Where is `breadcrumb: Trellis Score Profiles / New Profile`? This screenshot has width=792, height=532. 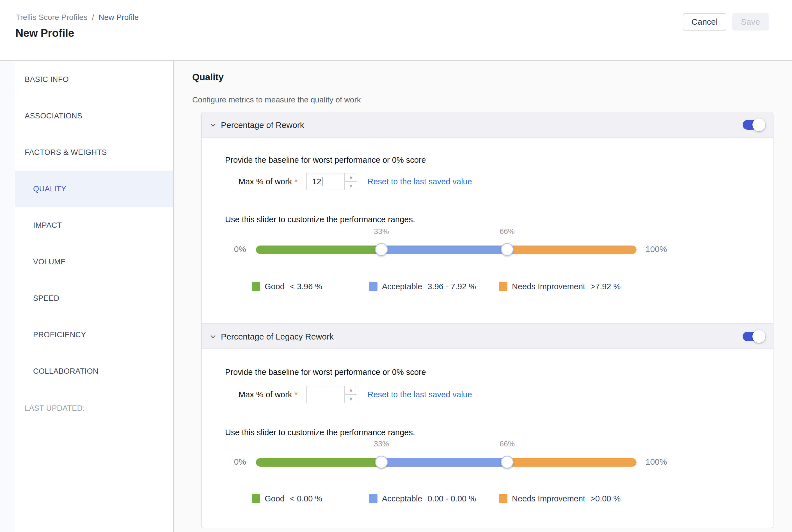
breadcrumb: Trellis Score Profiles / New Profile is located at coordinates (77, 18).